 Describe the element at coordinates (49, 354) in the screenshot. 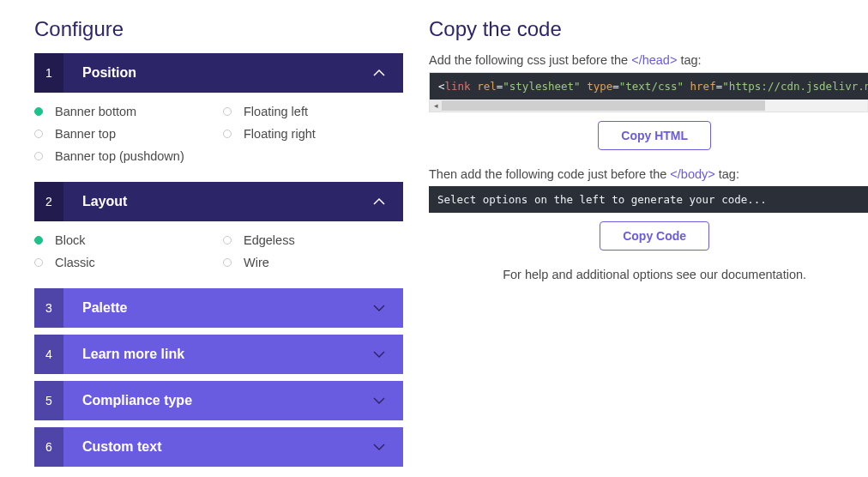

I see `section-number: 4` at that location.